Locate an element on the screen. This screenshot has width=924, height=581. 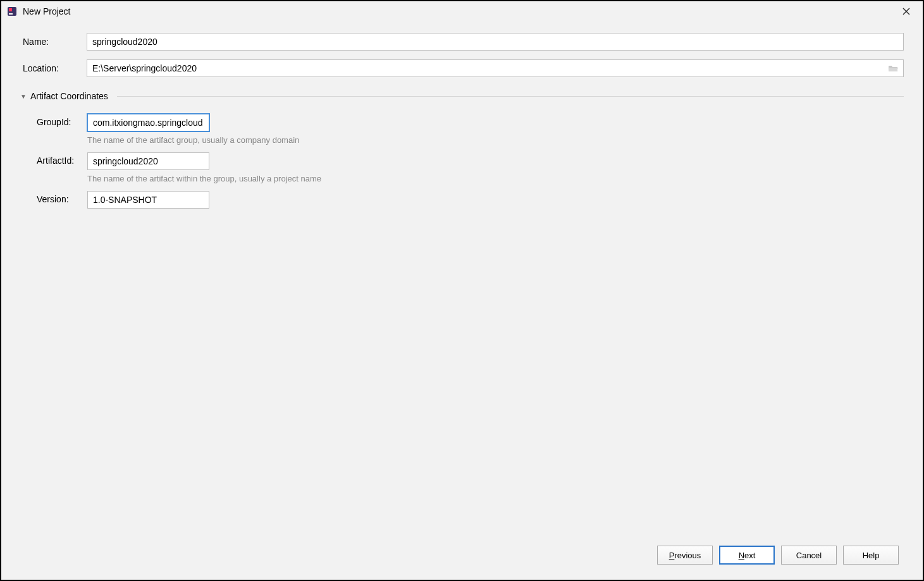
artifactid-row: ArtifactId: The name of the artifact wit… is located at coordinates (462, 168).